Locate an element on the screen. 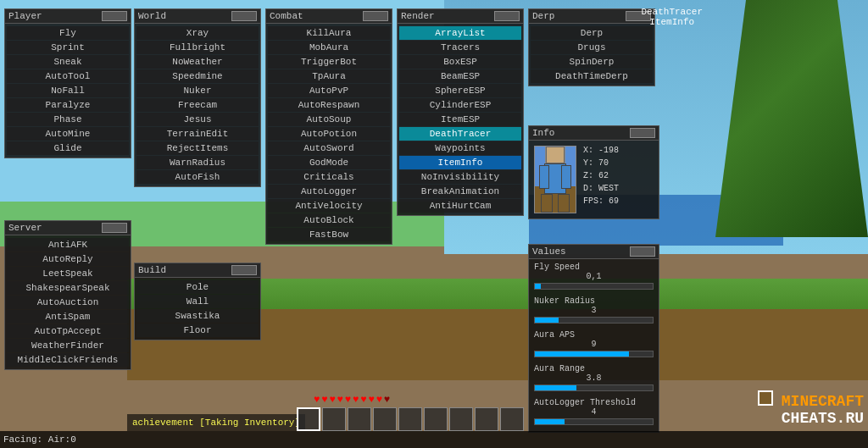 This screenshot has height=448, width=868. derp-panel-header: Derp is located at coordinates (592, 17).